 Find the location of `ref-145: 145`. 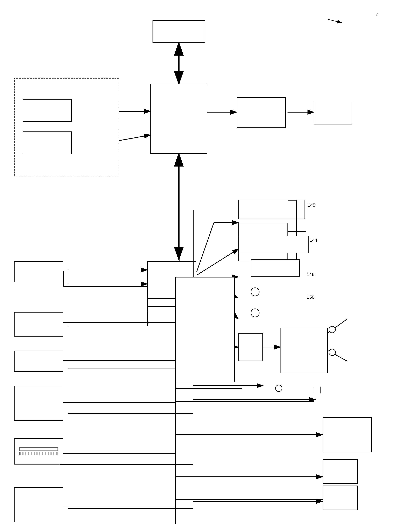

ref-145: 145 is located at coordinates (311, 205).